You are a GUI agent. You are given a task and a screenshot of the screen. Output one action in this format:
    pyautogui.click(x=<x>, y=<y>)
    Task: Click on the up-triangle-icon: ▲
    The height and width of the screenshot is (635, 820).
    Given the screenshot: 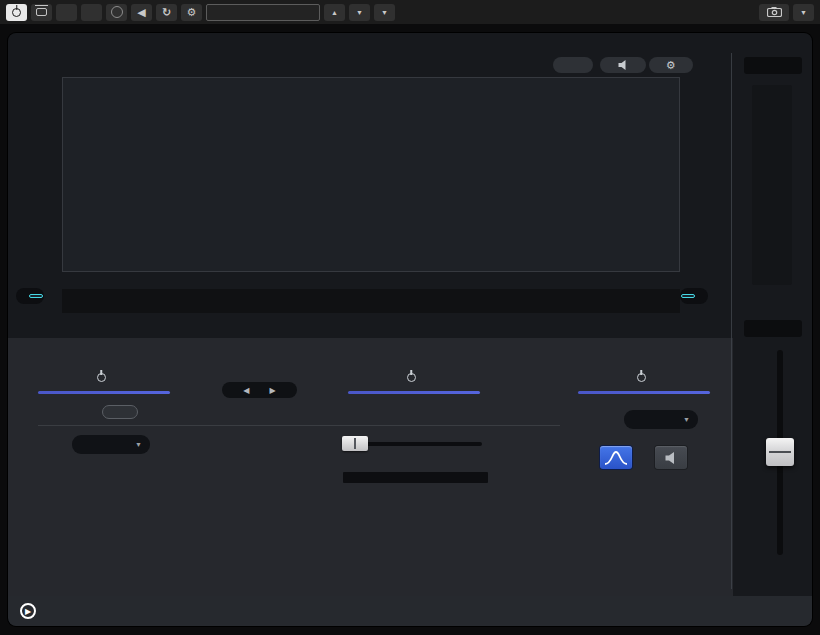 What is the action you would take?
    pyautogui.click(x=334, y=12)
    